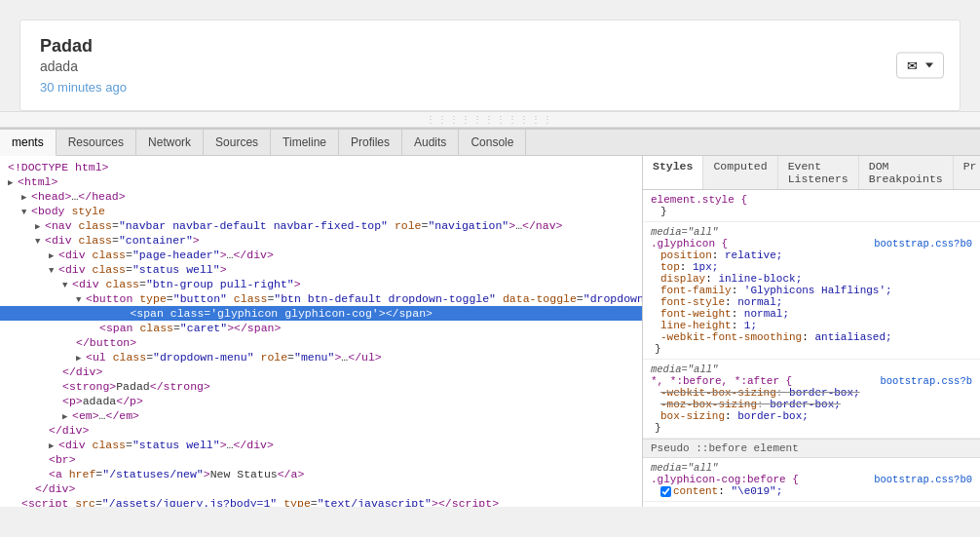 The height and width of the screenshot is (537, 980). What do you see at coordinates (760, 393) in the screenshot?
I see `styles-prop-webkit-box: -webkit-box-sizing: border-box;` at bounding box center [760, 393].